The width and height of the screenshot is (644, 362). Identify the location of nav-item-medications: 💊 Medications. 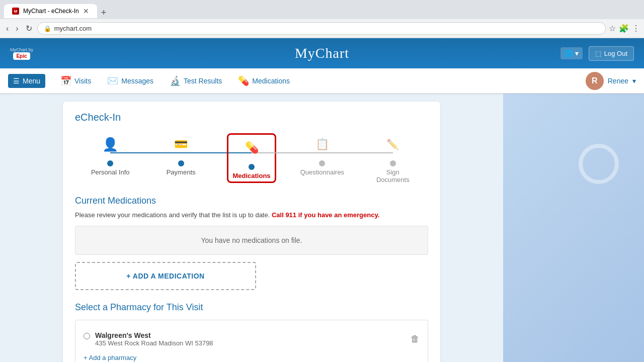
(264, 81).